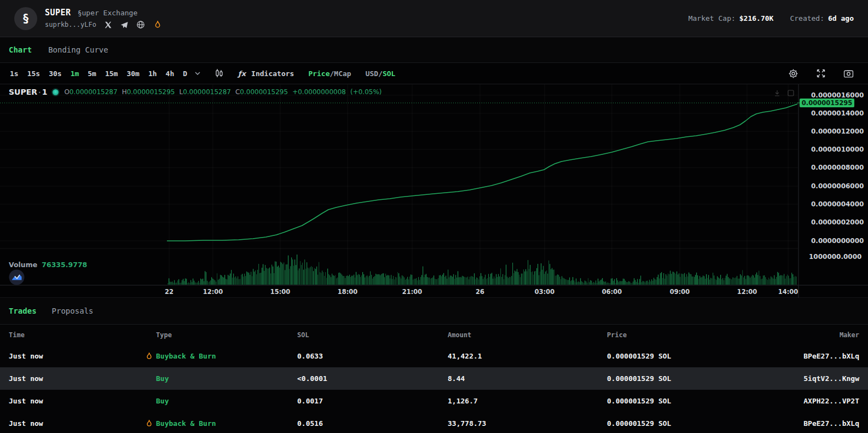  Describe the element at coordinates (434, 379) in the screenshot. I see `trade-row: Just now Buy <0.0001 8.44 0.000001529 SO…` at that location.